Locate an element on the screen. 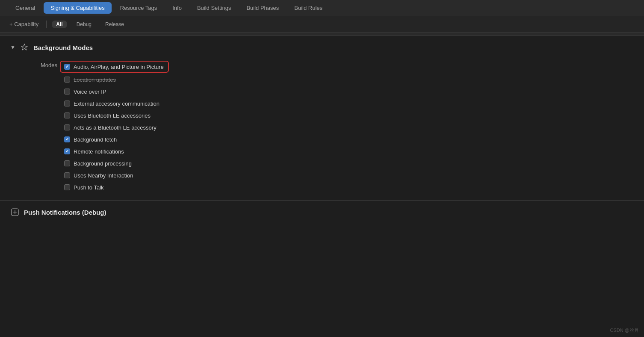 This screenshot has height=337, width=644. checkbox-audio is located at coordinates (67, 67).